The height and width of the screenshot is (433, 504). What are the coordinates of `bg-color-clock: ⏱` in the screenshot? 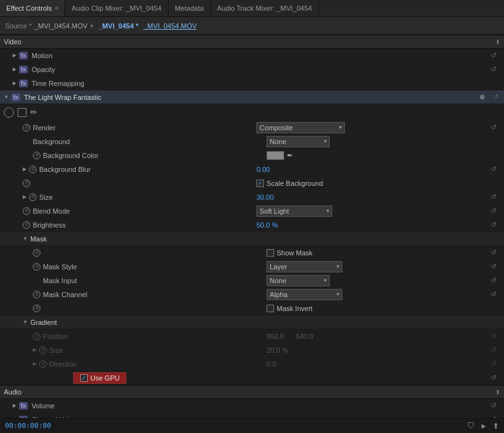 It's located at (37, 156).